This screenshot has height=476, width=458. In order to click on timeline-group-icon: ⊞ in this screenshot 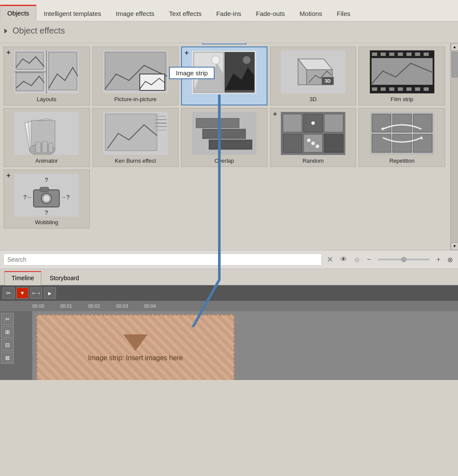, I will do `click(7, 332)`.